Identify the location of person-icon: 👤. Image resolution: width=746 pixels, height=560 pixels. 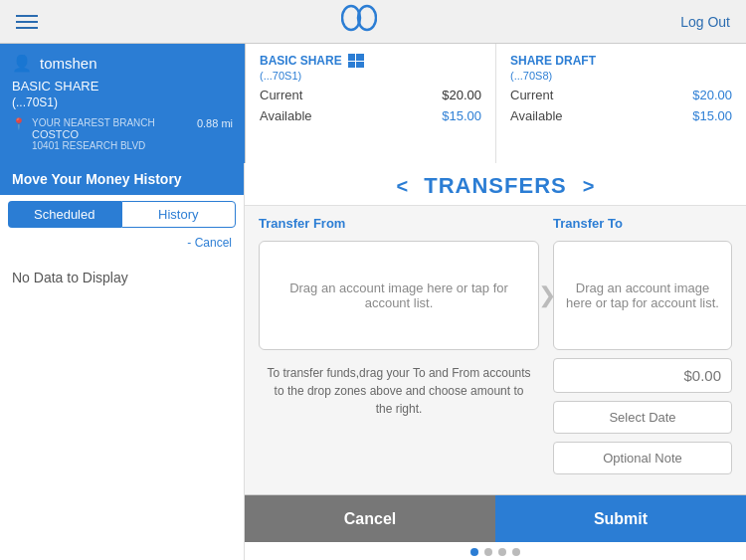
(22, 64).